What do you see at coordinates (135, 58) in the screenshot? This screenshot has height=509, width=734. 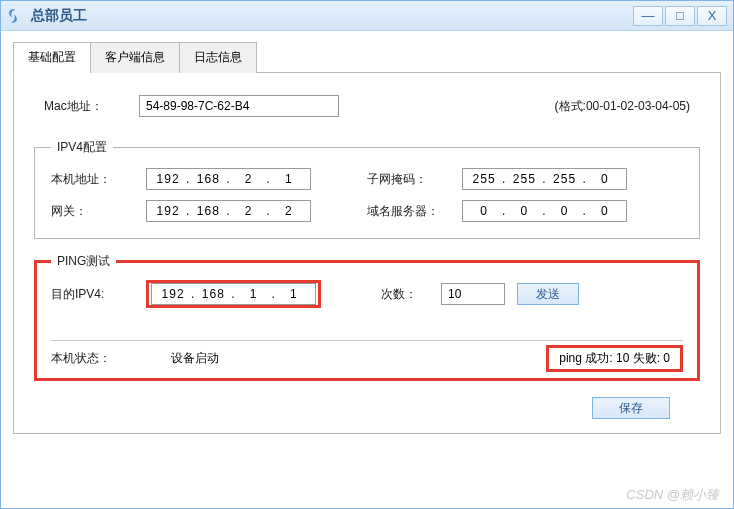 I see `tab-client-info: 客户端信息` at bounding box center [135, 58].